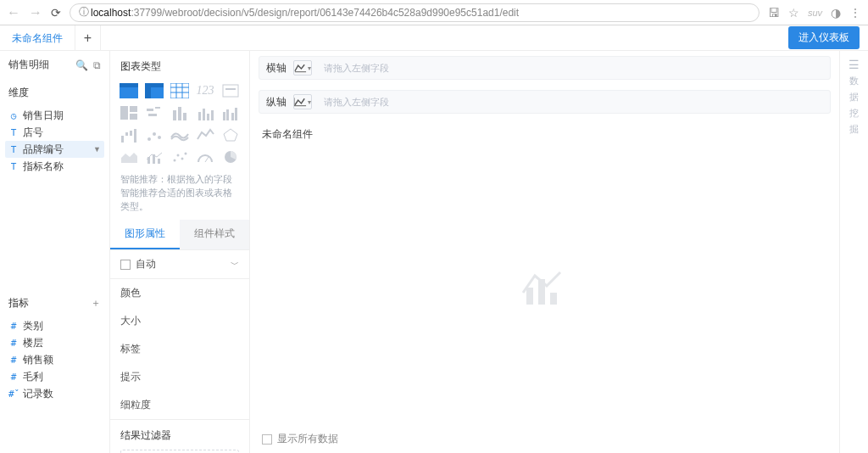 This screenshot has height=453, width=868. I want to click on dimension-field: T指标名称, so click(54, 166).